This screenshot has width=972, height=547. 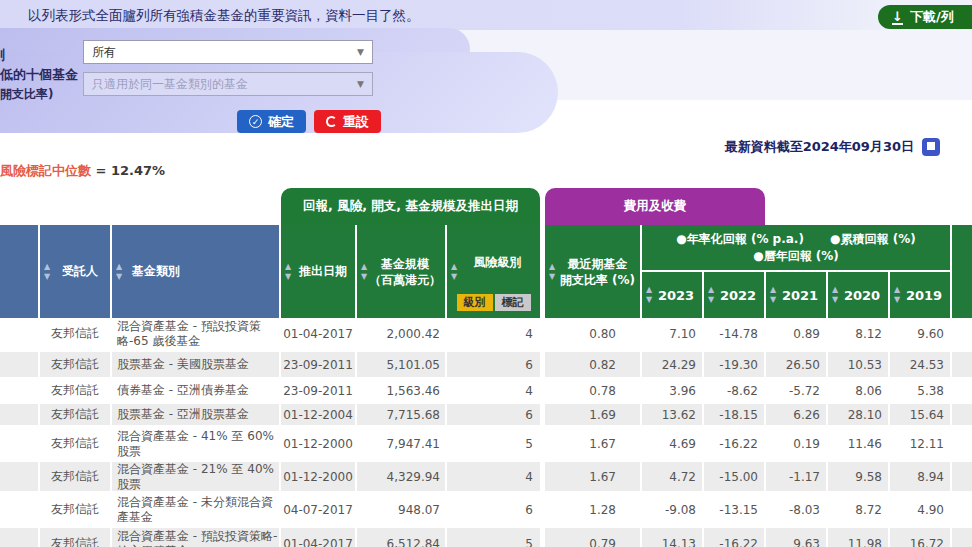 What do you see at coordinates (348, 122) in the screenshot?
I see `reset-button: 重設` at bounding box center [348, 122].